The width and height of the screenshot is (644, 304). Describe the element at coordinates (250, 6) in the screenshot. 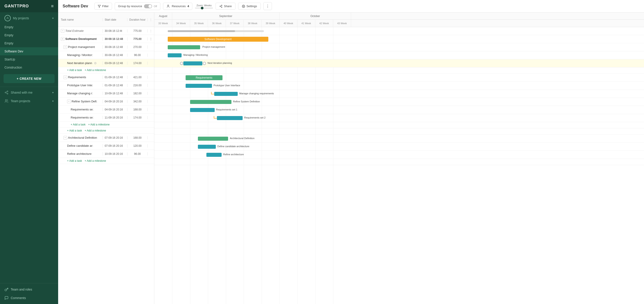

I see `settings-button: Settings` at that location.